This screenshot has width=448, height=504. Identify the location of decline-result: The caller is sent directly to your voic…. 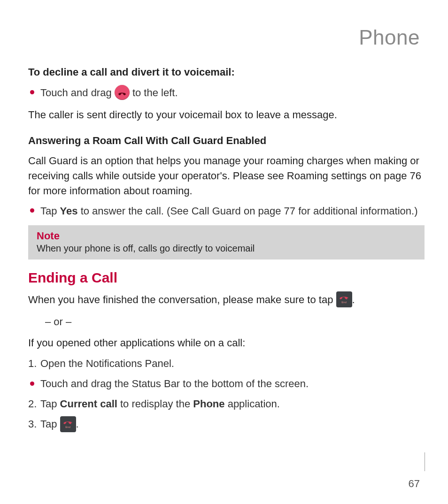
(226, 115).